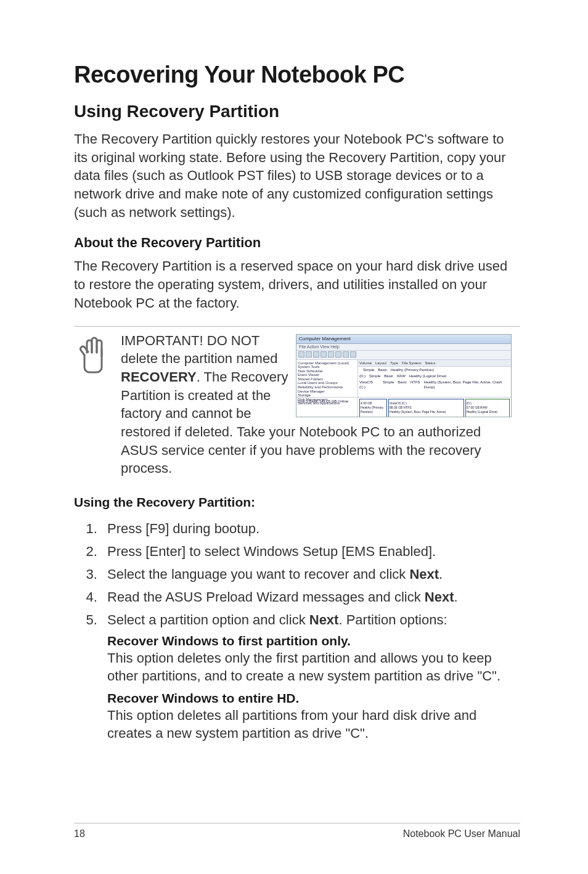 The image size is (588, 874). Describe the element at coordinates (435, 378) in the screenshot. I see `dm-volume-table: VolumeLayoutTypeFile SystemStatus Simple…` at that location.